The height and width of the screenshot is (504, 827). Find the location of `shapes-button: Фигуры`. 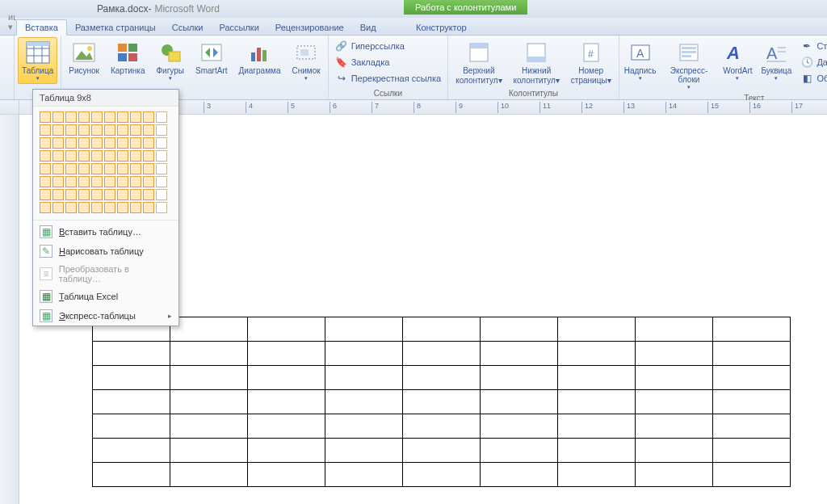

shapes-button: Фигуры is located at coordinates (170, 61).